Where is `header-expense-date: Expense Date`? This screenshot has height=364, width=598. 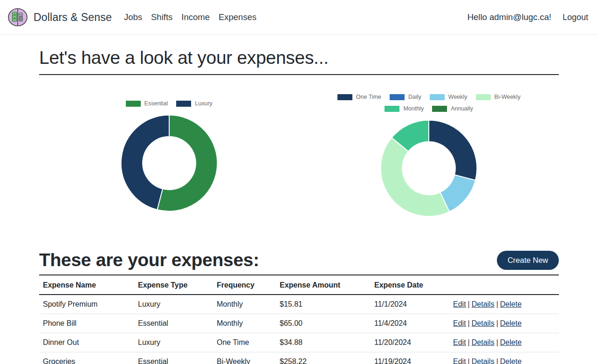
header-expense-date: Expense Date is located at coordinates (410, 285).